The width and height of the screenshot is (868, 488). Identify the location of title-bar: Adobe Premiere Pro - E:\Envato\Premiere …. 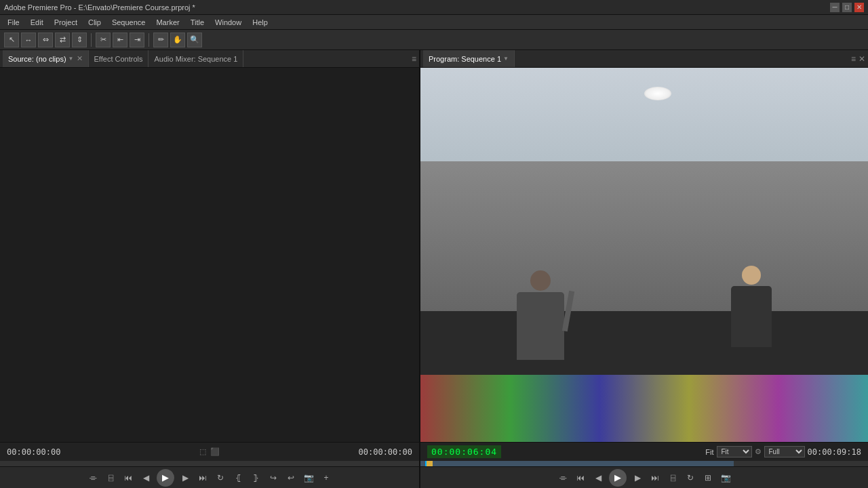
(434, 7).